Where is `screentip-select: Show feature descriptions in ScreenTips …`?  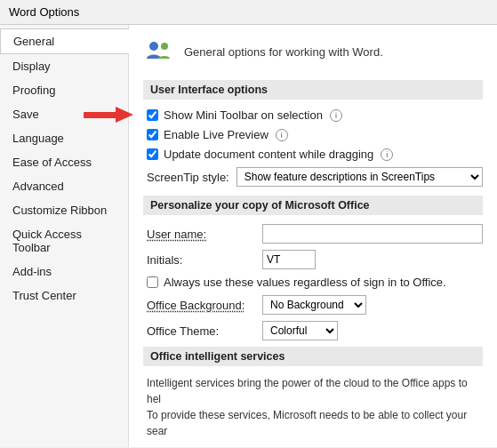
screentip-select: Show feature descriptions in ScreenTips … is located at coordinates (359, 177).